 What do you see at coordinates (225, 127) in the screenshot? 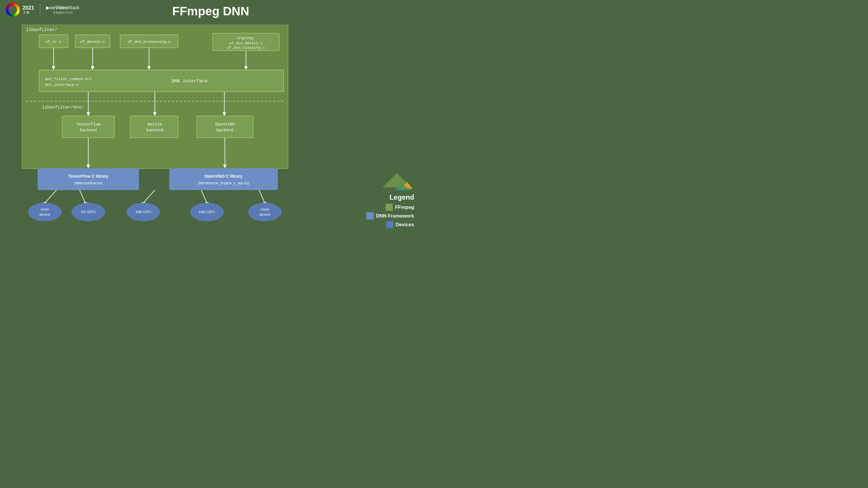
I see `openvino-backend-box` at bounding box center [225, 127].